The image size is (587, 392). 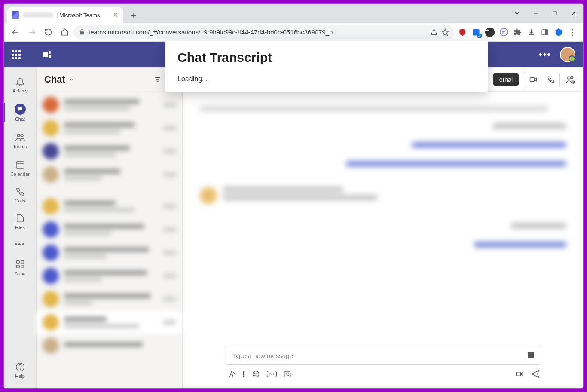 I want to click on send-button, so click(x=535, y=374).